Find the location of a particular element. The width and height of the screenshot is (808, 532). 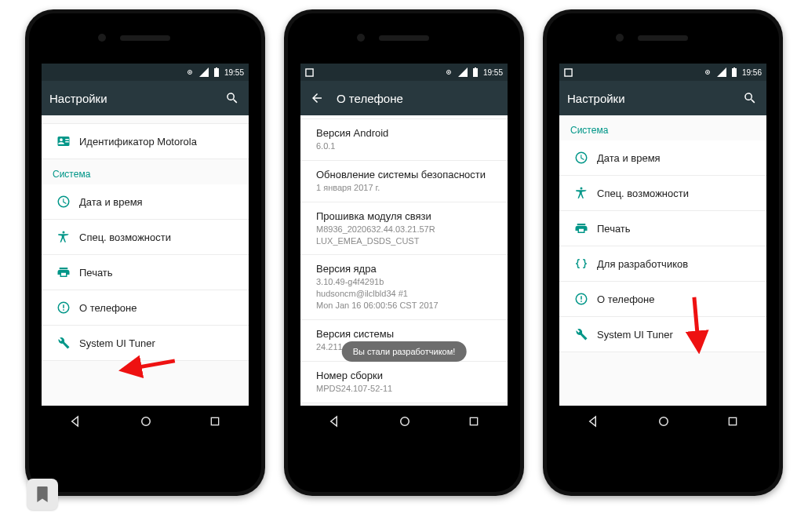

status-time: 19:56 is located at coordinates (752, 72).